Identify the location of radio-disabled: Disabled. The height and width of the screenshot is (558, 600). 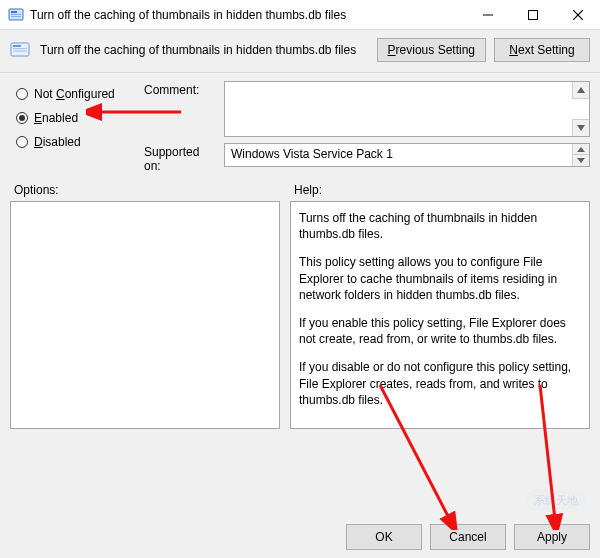
(80, 142).